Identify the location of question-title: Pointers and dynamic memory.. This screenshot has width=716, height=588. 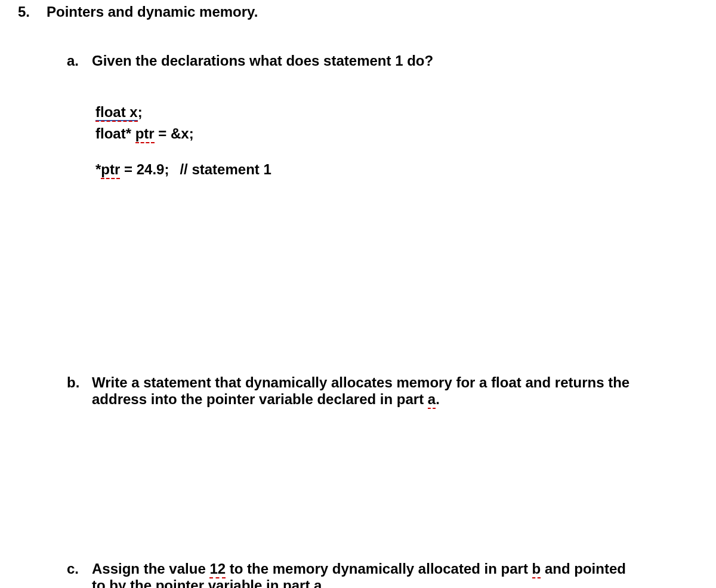
(152, 12).